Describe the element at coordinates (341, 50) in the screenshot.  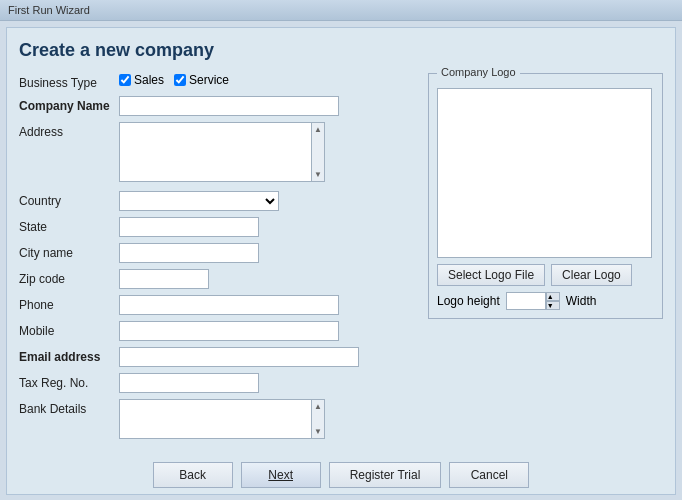
I see `page-title: Create a new company` at that location.